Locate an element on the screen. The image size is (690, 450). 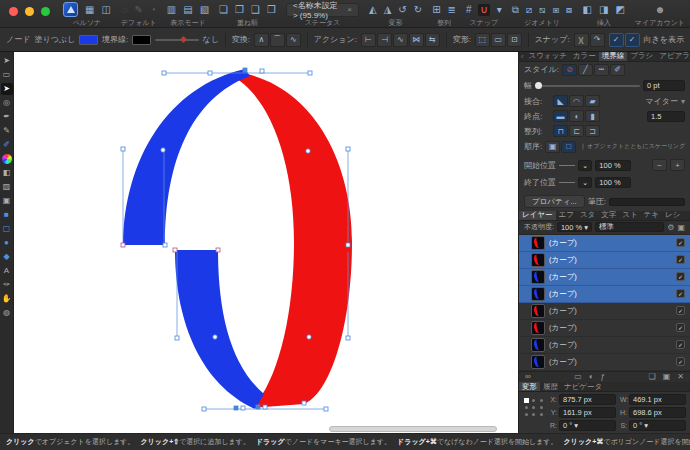
sharp-node-button: ∧ is located at coordinates (262, 40).